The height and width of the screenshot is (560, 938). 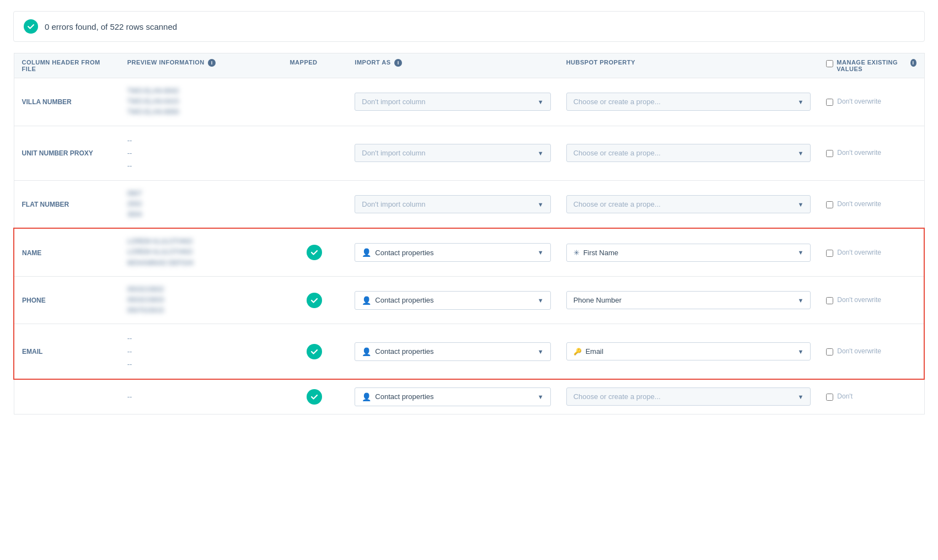 I want to click on hubspot-property-dropdown: 🔑Email▼, so click(x=689, y=352).